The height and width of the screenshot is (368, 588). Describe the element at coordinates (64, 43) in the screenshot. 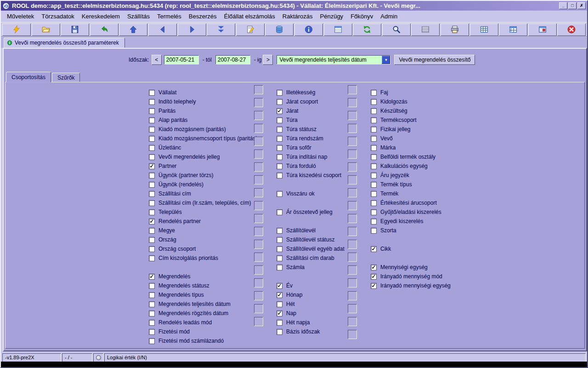

I see `tab-parameters: Vevői megrendelés összesítő paraméterek` at that location.